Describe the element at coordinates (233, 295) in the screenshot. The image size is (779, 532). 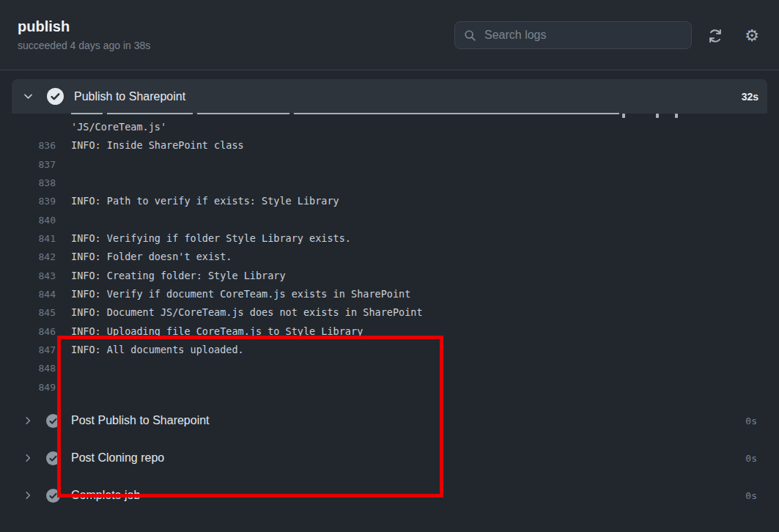
I see `log-text: INFO: Verify if document CoreTeam.js exi…` at that location.